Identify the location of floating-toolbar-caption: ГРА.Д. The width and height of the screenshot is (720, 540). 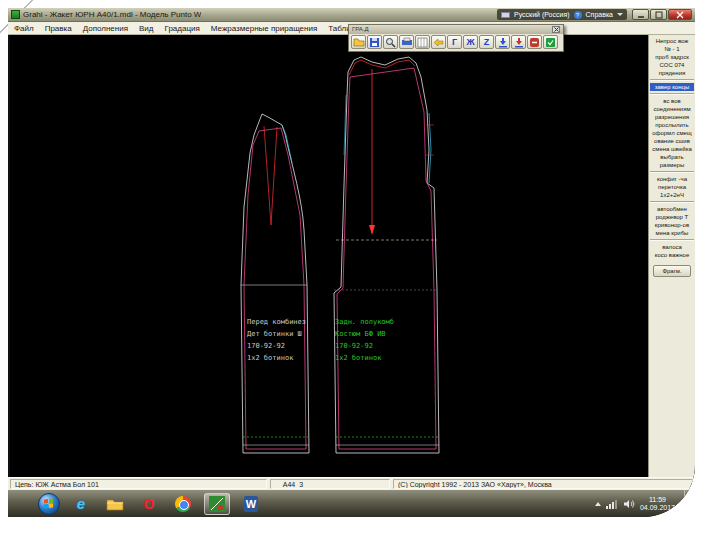
(360, 30).